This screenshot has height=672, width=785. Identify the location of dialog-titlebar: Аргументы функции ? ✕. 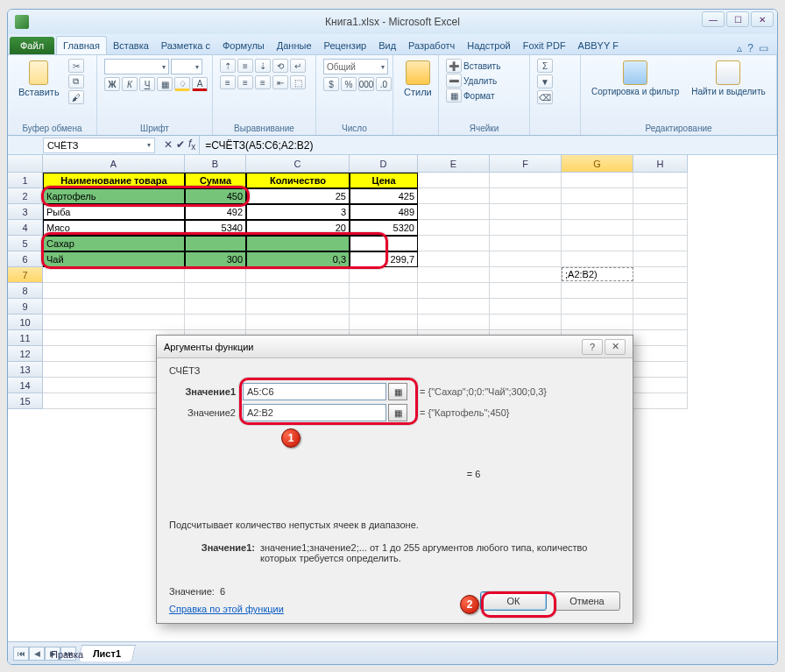
(394, 347).